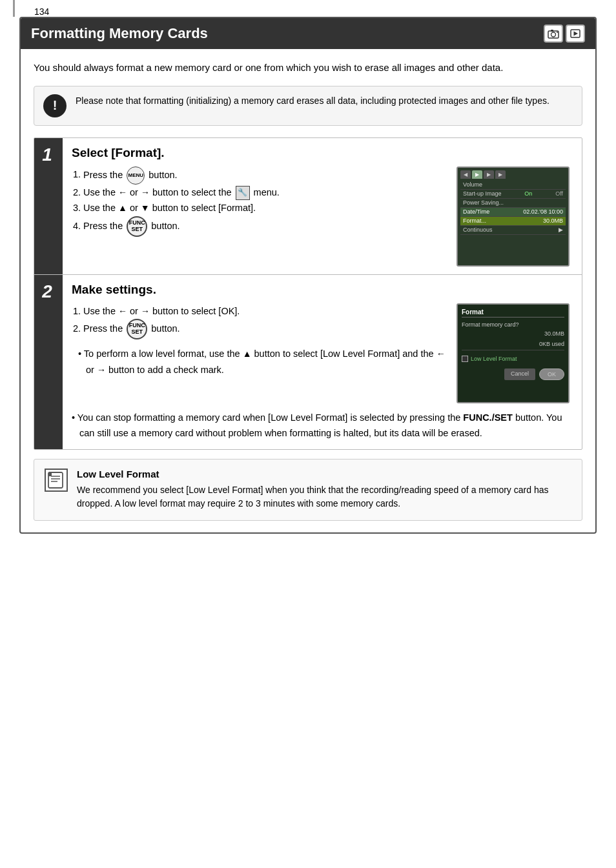  What do you see at coordinates (513, 313) in the screenshot?
I see `format-screen-title: Format` at bounding box center [513, 313].